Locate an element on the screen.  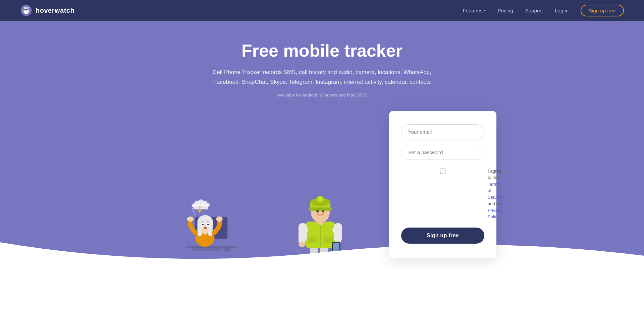
signup-submit-button: Sign up free is located at coordinates (443, 236).